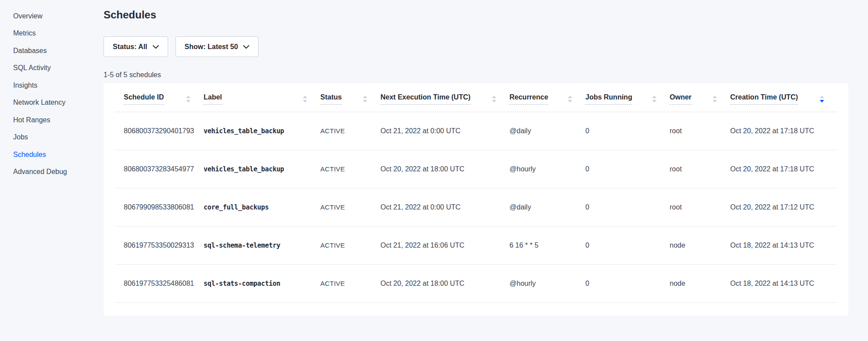  I want to click on sidebar-item-databases: Databases, so click(52, 51).